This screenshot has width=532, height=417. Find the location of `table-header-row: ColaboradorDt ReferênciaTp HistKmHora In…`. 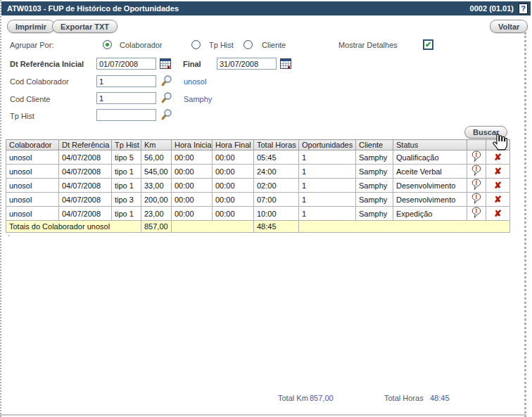

table-header-row: ColaboradorDt ReferênciaTp HistKmHora In… is located at coordinates (258, 145).